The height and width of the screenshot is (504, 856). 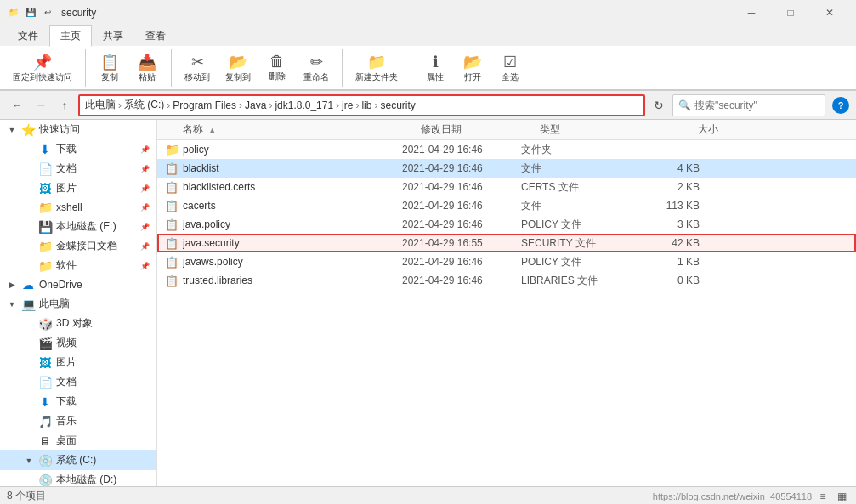 What do you see at coordinates (45, 150) in the screenshot?
I see `download-icon: ⬇` at bounding box center [45, 150].